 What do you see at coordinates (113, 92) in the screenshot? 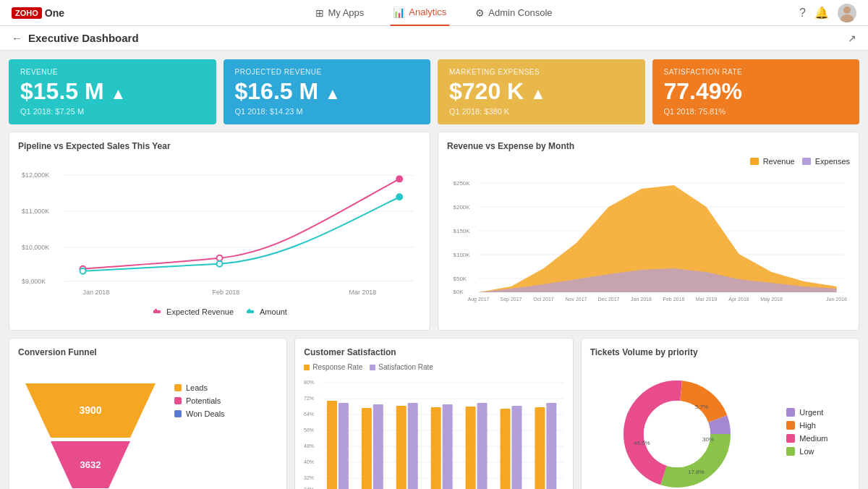
I see `kpi-revenue: REVENUE $15.5 M ▲ Q1 2018: $7.25 M` at bounding box center [113, 92].